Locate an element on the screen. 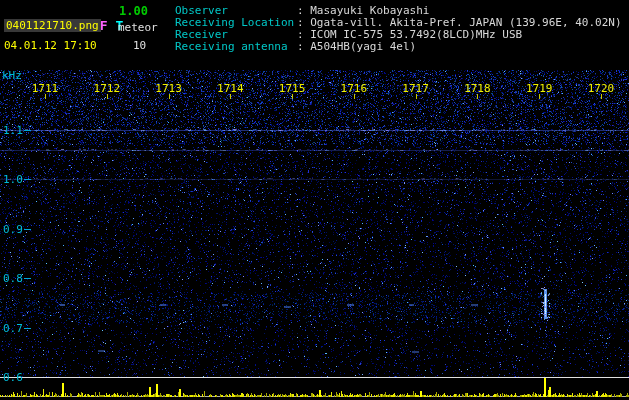 This screenshot has width=629, height=400. mode-label: meteor is located at coordinates (138, 28).